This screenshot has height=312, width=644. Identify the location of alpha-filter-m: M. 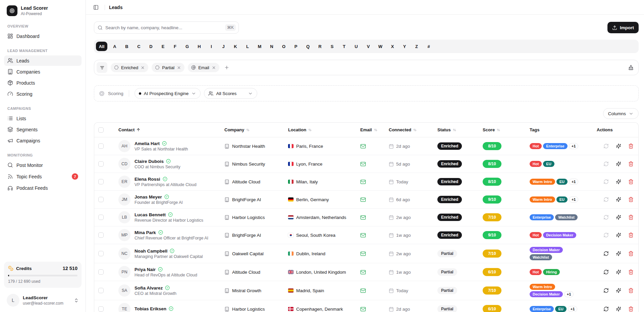
(260, 46).